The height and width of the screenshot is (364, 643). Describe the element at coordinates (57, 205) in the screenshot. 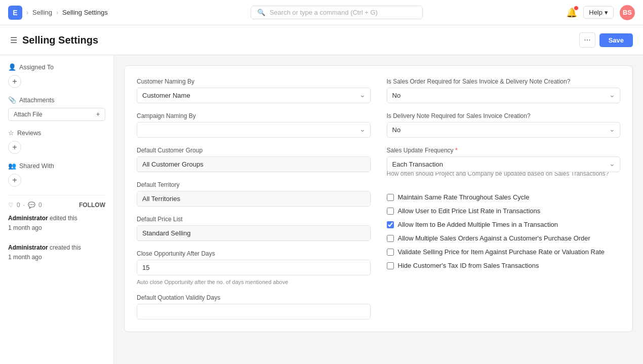

I see `sidebar-stats: ♡ 0 · 💬 0 FOLLOW` at that location.